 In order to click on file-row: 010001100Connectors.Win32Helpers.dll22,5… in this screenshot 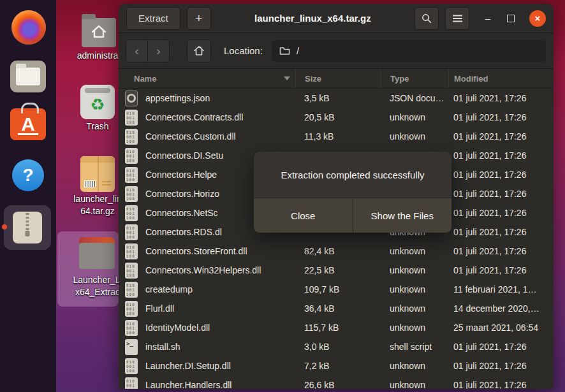, I will do `click(336, 270)`.